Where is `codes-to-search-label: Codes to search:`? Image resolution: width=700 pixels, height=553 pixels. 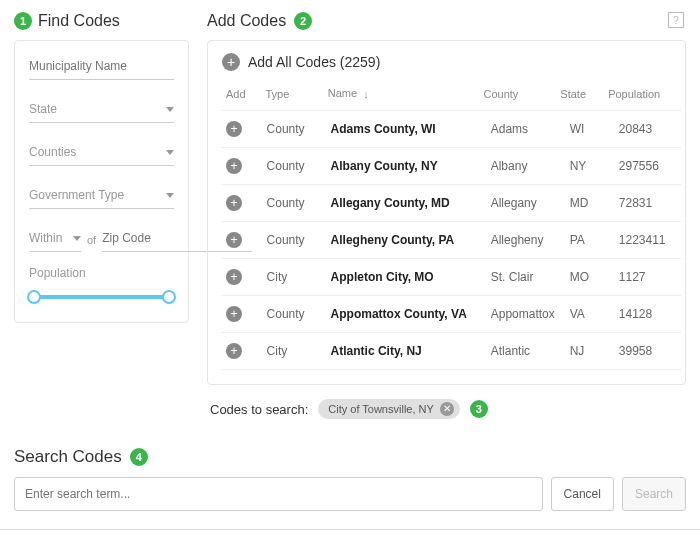
codes-to-search-label: Codes to search: is located at coordinates (259, 410).